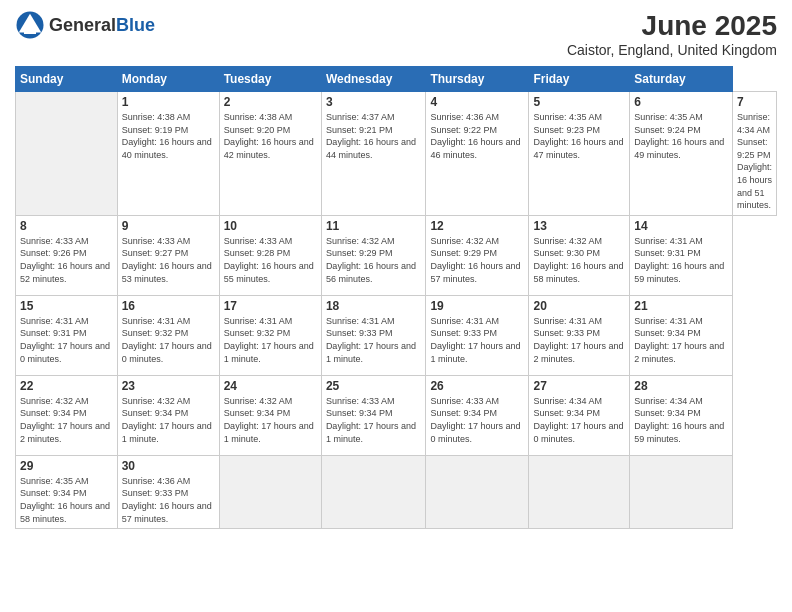  What do you see at coordinates (579, 136) in the screenshot?
I see `day-info: Sunrise: 4:35 AM Sunset: 9:23 PM Dayligh…` at bounding box center [579, 136].